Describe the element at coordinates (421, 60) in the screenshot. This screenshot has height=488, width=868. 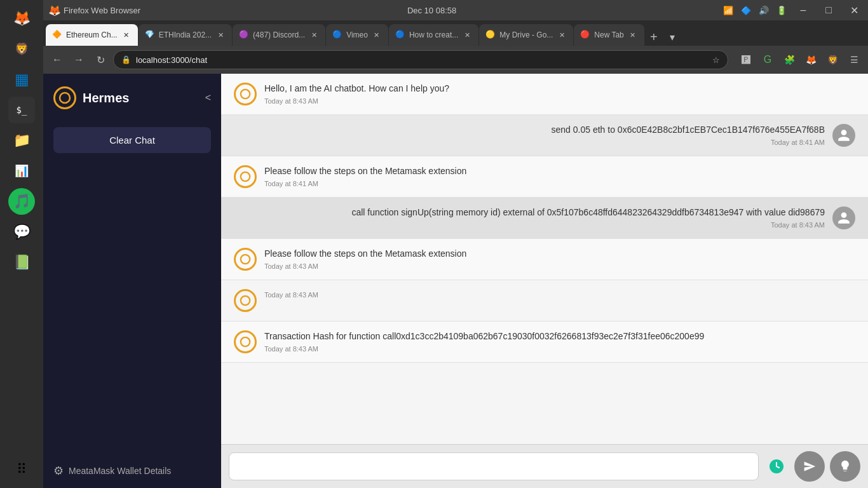
I see `address-input-container: 🔒 localhost:3000/chat ☆` at that location.